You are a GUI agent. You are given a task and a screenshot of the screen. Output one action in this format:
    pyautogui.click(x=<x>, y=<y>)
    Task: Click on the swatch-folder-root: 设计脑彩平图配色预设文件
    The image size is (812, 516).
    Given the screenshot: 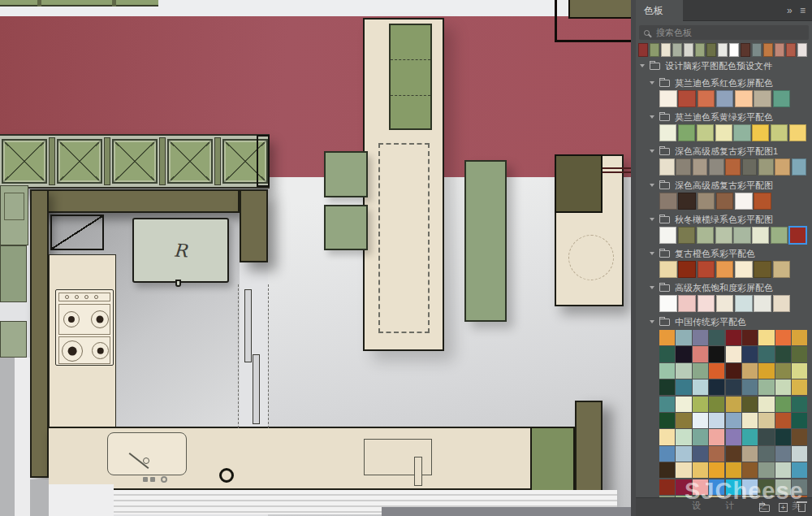 What is the action you would take?
    pyautogui.click(x=724, y=66)
    